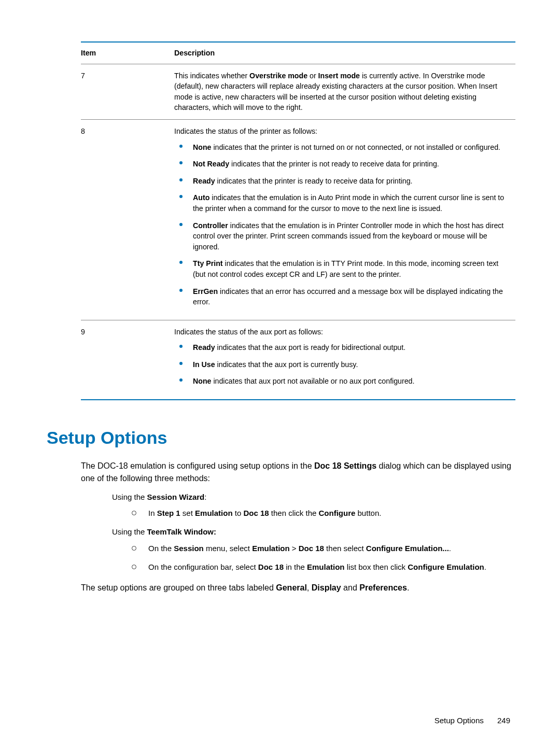 The width and height of the screenshot is (560, 745). Describe the element at coordinates (345, 147) in the screenshot. I see `list-item: None indicates that the printer is not t…` at that location.